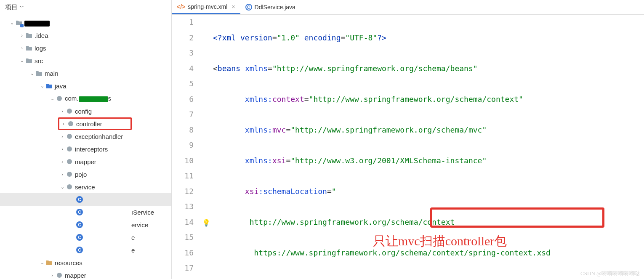  Describe the element at coordinates (86, 237) in the screenshot. I see `tree-item-class-4: C e` at that location.